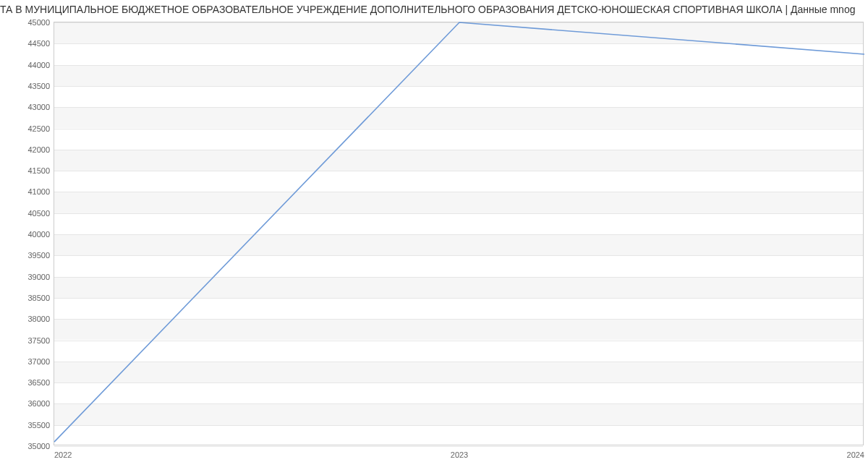 The image size is (868, 470). Describe the element at coordinates (39, 22) in the screenshot. I see `y-tick-label: 45000` at that location.